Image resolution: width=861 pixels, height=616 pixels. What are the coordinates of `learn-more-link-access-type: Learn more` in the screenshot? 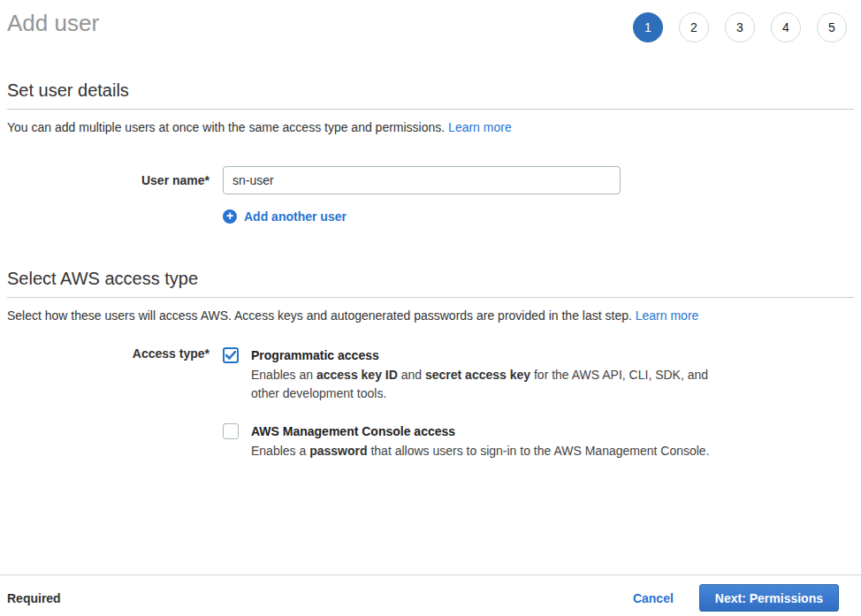 It's located at (667, 316).